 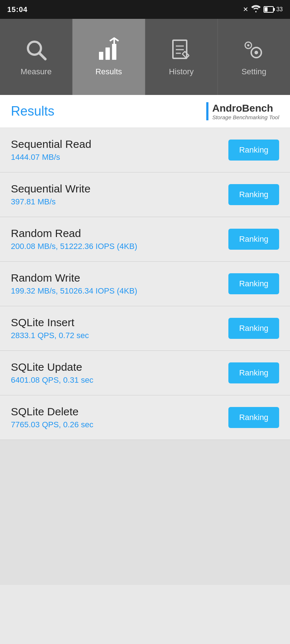 What do you see at coordinates (109, 50) in the screenshot?
I see `chart-icon` at bounding box center [109, 50].